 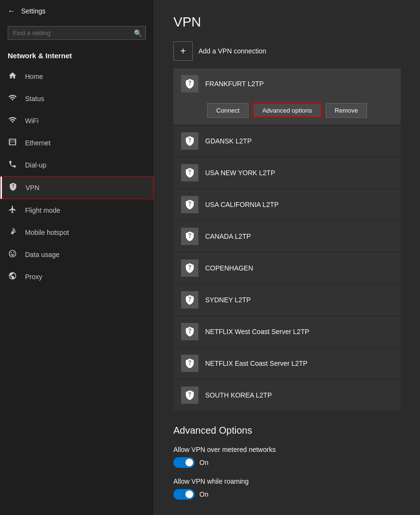 I want to click on vpn-item-canada: CANADA L2TP, so click(x=287, y=236).